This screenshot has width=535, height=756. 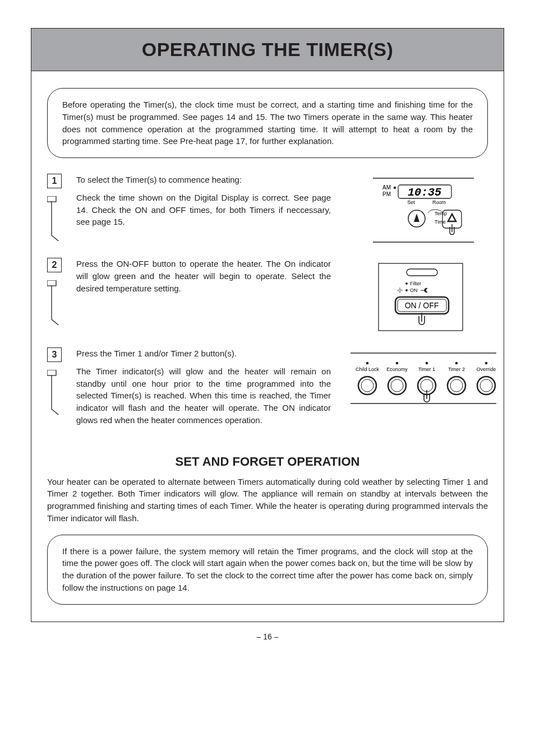 What do you see at coordinates (54, 181) in the screenshot?
I see `step-number: 1` at bounding box center [54, 181].